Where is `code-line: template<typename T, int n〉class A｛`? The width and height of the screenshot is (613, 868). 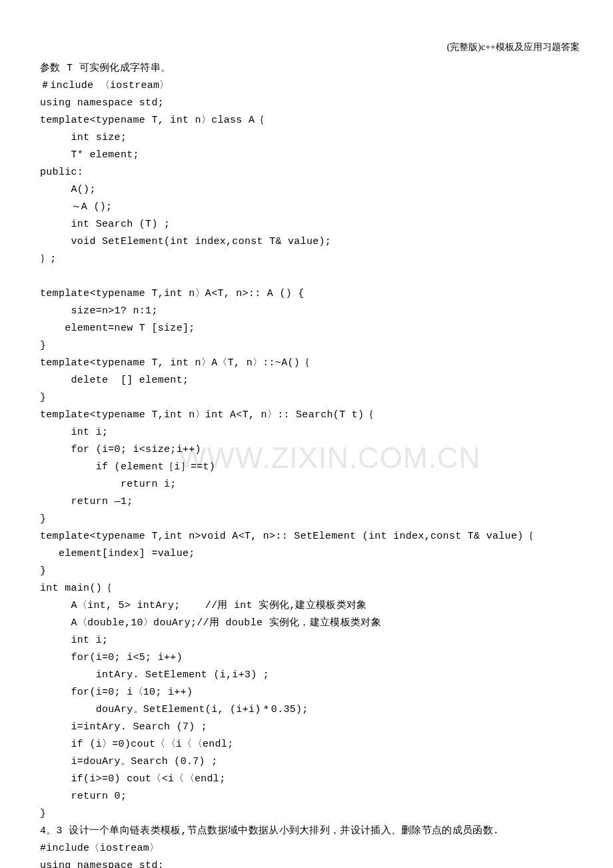 code-line: template<typename T, int n〉class A｛ is located at coordinates (153, 120).